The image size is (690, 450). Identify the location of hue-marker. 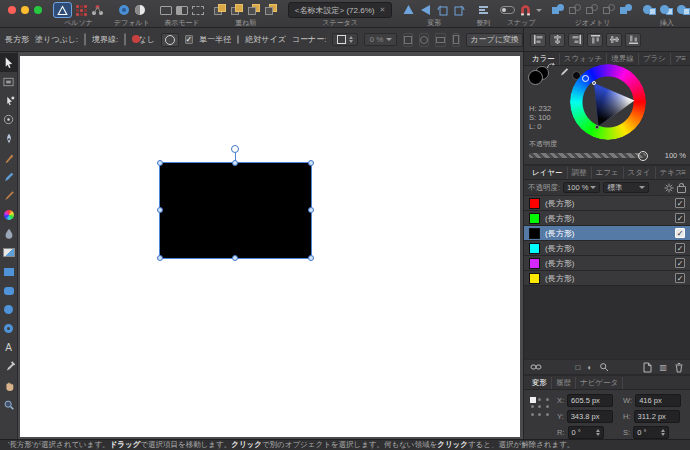
(586, 78).